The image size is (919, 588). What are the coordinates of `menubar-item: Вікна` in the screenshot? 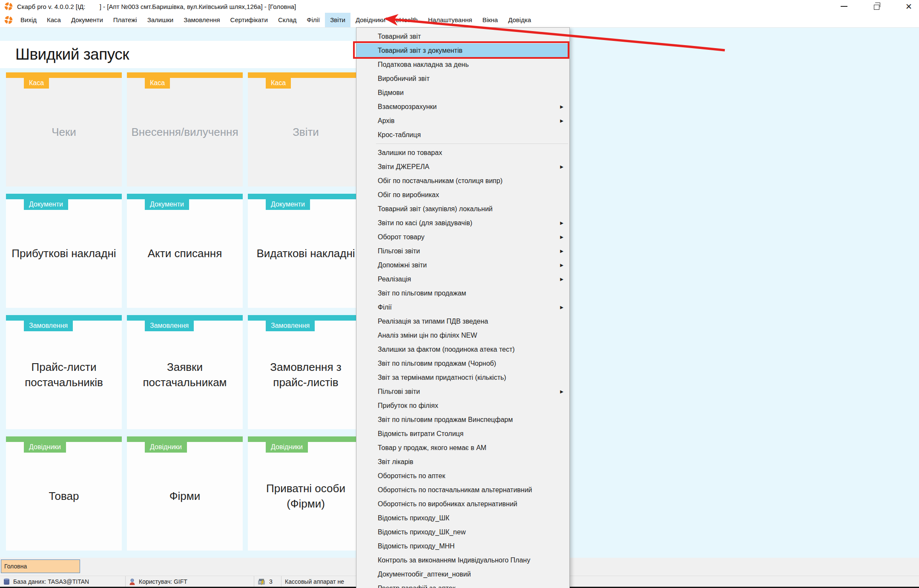 It's located at (491, 20).